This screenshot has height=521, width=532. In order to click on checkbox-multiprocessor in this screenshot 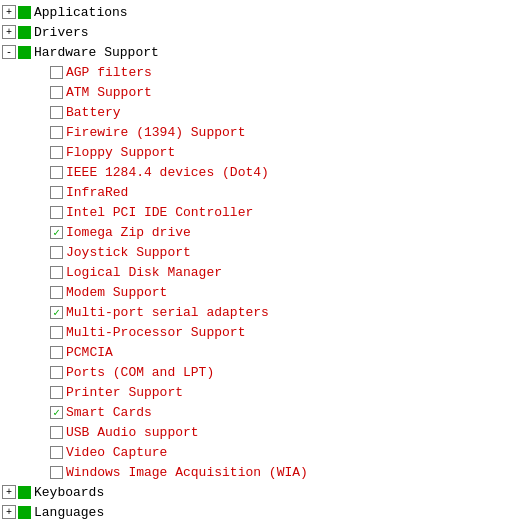, I will do `click(56, 332)`.